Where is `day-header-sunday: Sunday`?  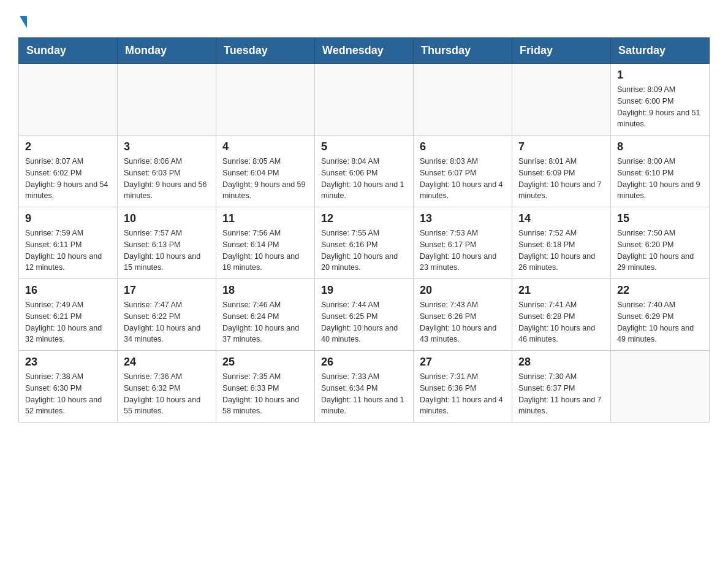
day-header-sunday: Sunday is located at coordinates (69, 51).